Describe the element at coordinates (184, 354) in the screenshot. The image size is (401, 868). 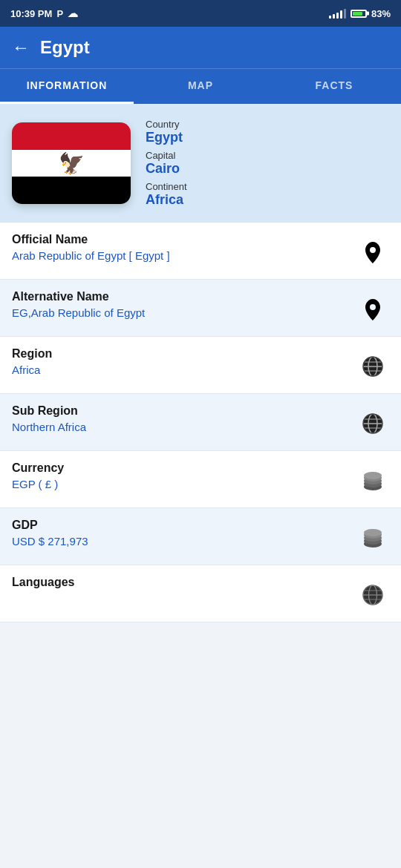
I see `region-label: Region` at that location.